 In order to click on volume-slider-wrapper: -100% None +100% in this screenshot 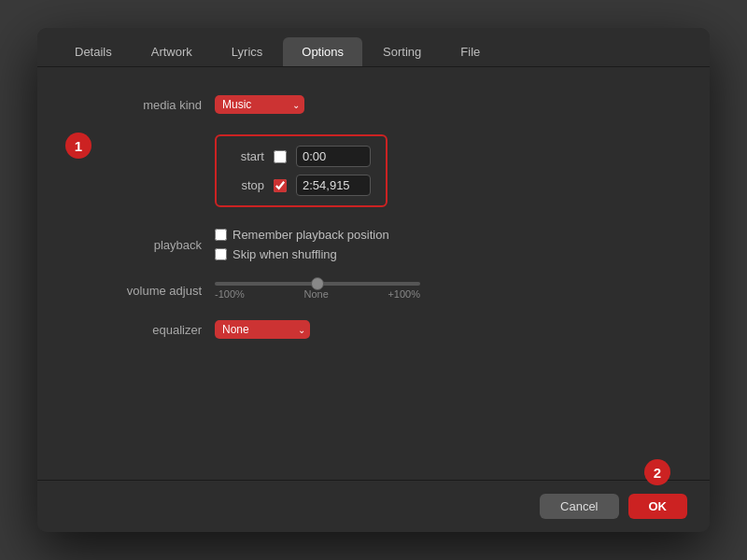, I will do `click(434, 291)`.